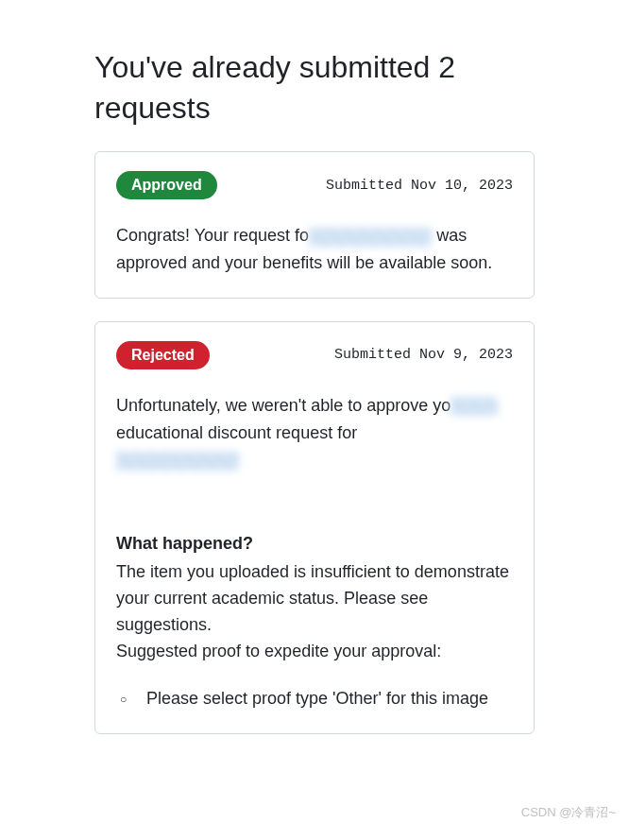  What do you see at coordinates (423, 355) in the screenshot?
I see `submitted-date: Submitted Nov 9, 2023` at bounding box center [423, 355].